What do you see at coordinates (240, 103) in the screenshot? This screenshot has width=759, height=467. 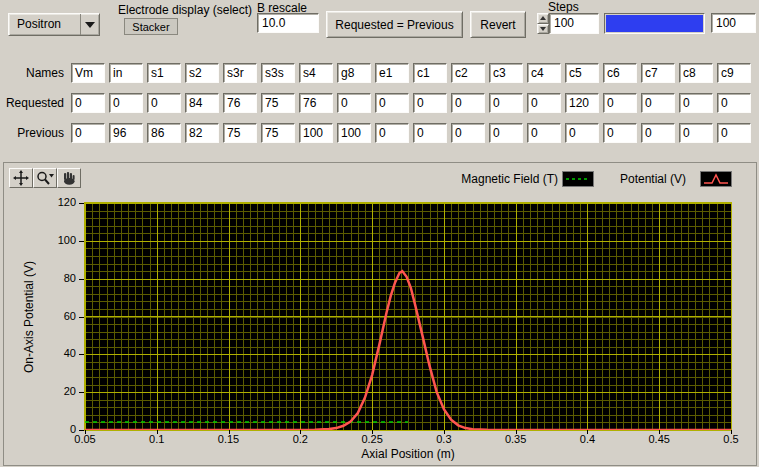 I see `table-cell-requested-5: 76` at bounding box center [240, 103].